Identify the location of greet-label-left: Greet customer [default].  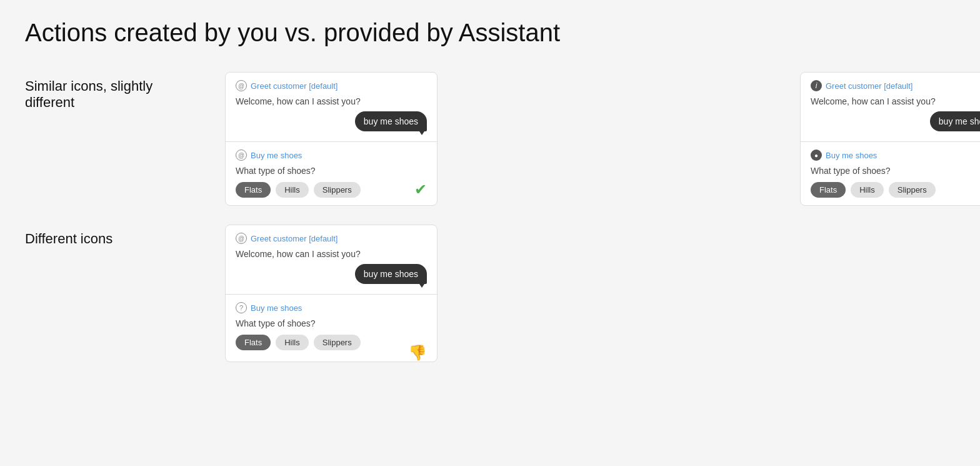
(294, 86).